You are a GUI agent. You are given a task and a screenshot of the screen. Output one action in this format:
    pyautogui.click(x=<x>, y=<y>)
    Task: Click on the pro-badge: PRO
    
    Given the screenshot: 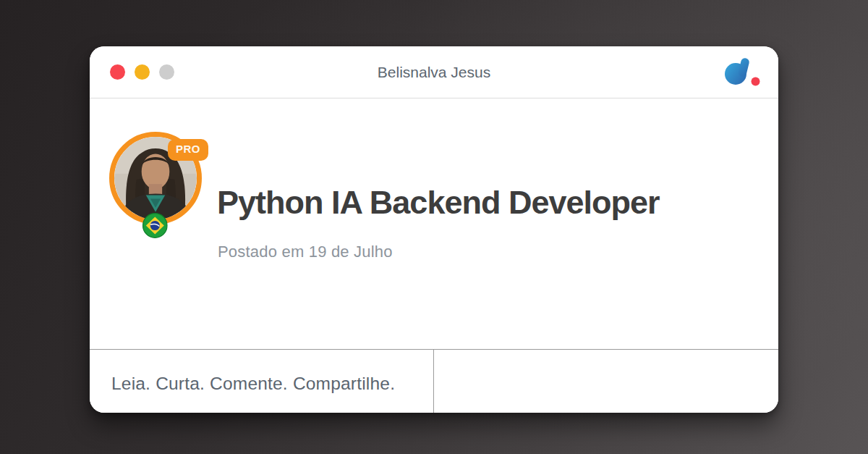 What is the action you would take?
    pyautogui.click(x=188, y=150)
    